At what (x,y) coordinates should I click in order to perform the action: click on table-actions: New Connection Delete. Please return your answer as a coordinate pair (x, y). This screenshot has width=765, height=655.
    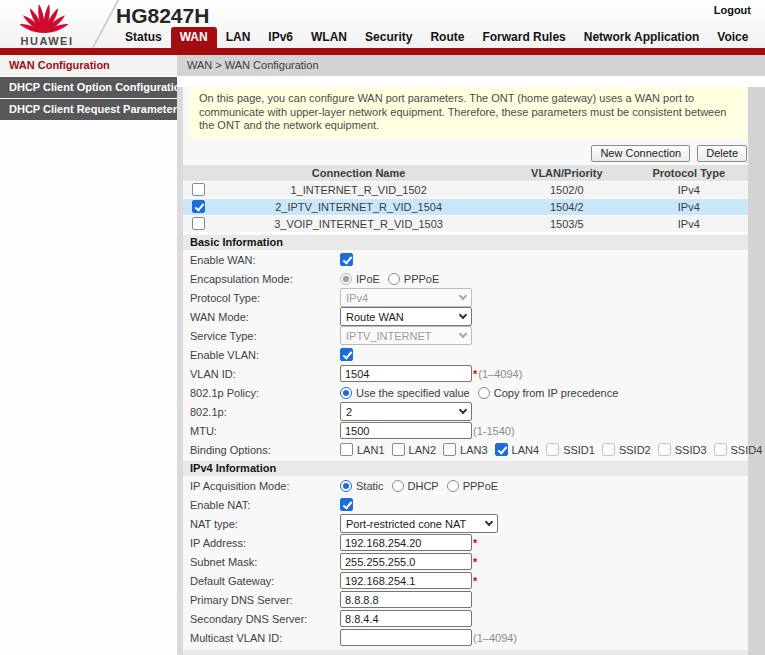
    Looking at the image, I should click on (466, 154).